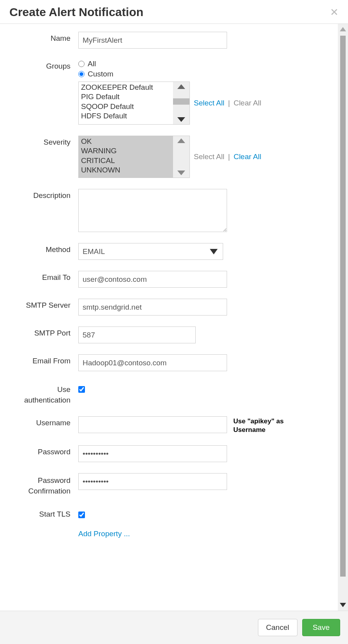 This screenshot has width=348, height=644. I want to click on smtp-port-input, so click(137, 335).